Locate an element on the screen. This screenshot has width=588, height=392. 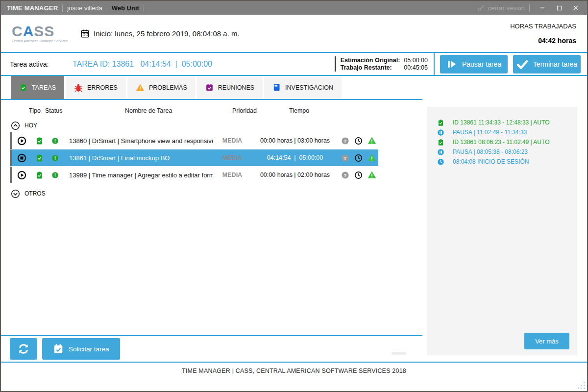
cass-logo: CASS Central American Software Services is located at coordinates (43, 33).